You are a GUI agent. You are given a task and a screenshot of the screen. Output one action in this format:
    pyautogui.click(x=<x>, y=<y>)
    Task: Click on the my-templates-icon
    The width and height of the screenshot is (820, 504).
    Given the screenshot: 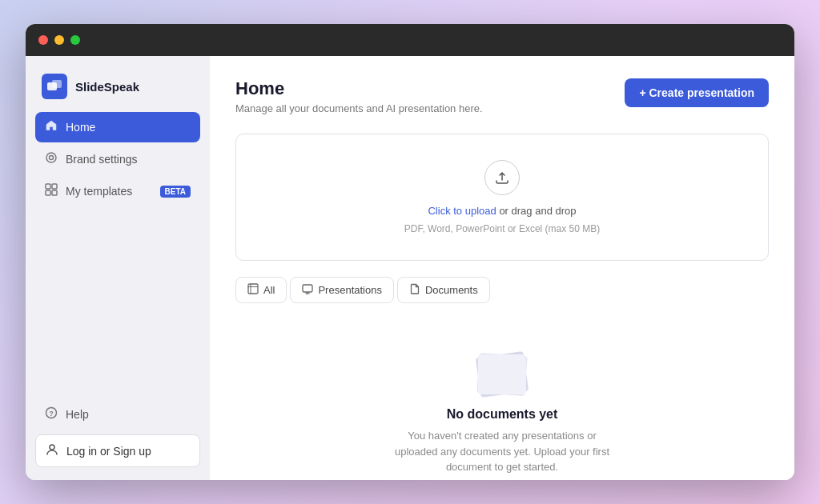 What is the action you would take?
    pyautogui.click(x=51, y=191)
    